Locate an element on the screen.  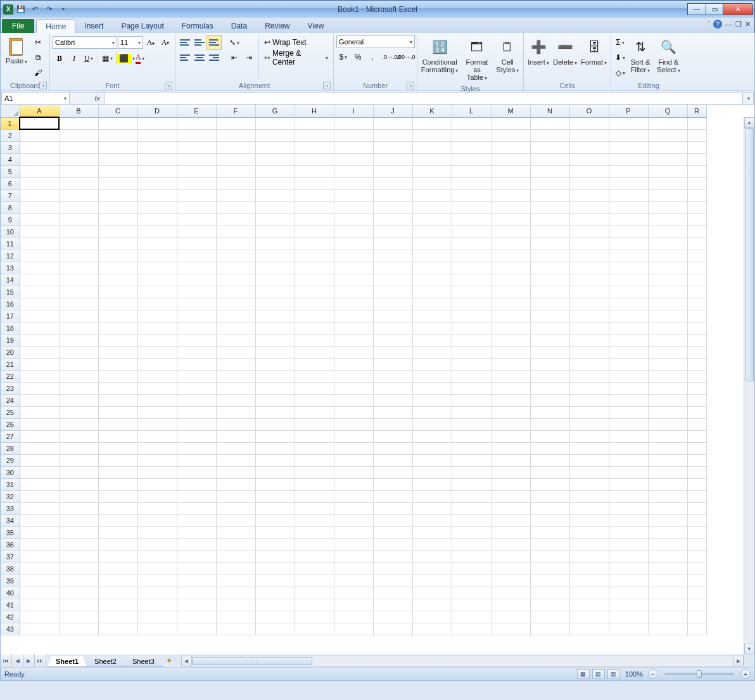
cell-Q22 is located at coordinates (668, 376).